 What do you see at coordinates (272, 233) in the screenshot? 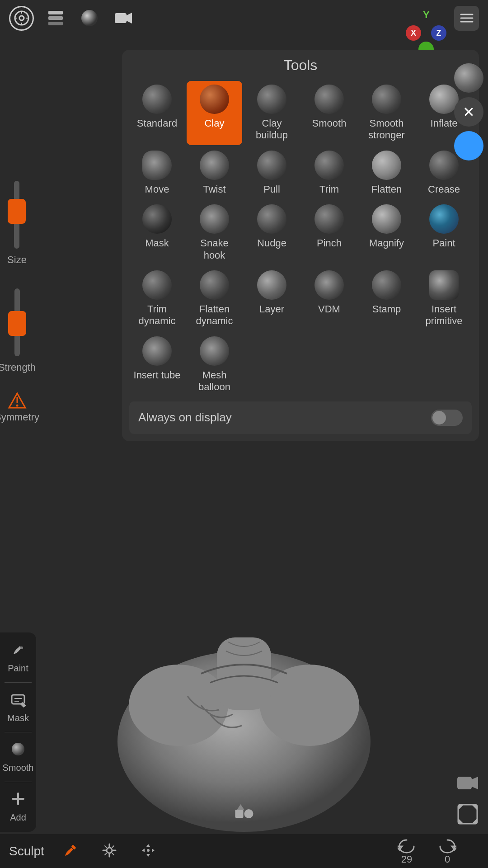
I see `tool-nudge: Nudge` at bounding box center [272, 233].